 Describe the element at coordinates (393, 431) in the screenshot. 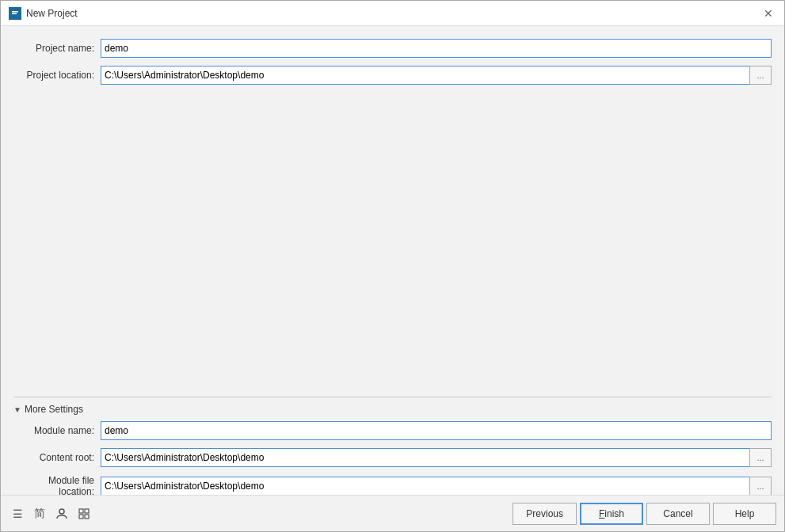

I see `module-name-row: Module name:` at that location.